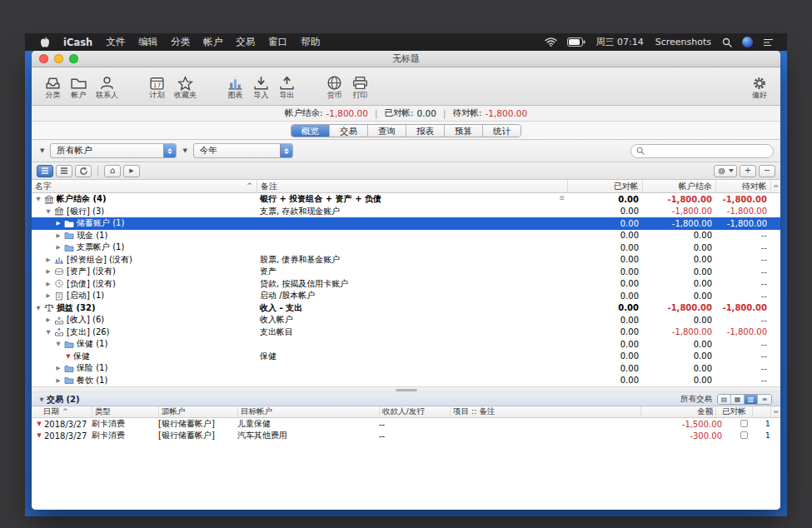 This screenshot has height=528, width=812. Describe the element at coordinates (406, 200) in the screenshot. I see `account-row: ▼帐户结余 (4)银行 + 投资组合 + 资产 + 负债≡0.00-1,800.…` at that location.